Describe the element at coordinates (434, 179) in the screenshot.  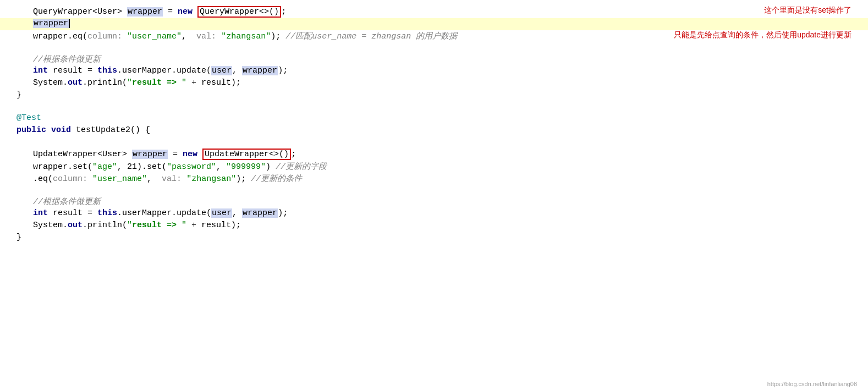
I see `code-line-15: .eq(column: "user_name", val: "zhangsan"…` at that location.